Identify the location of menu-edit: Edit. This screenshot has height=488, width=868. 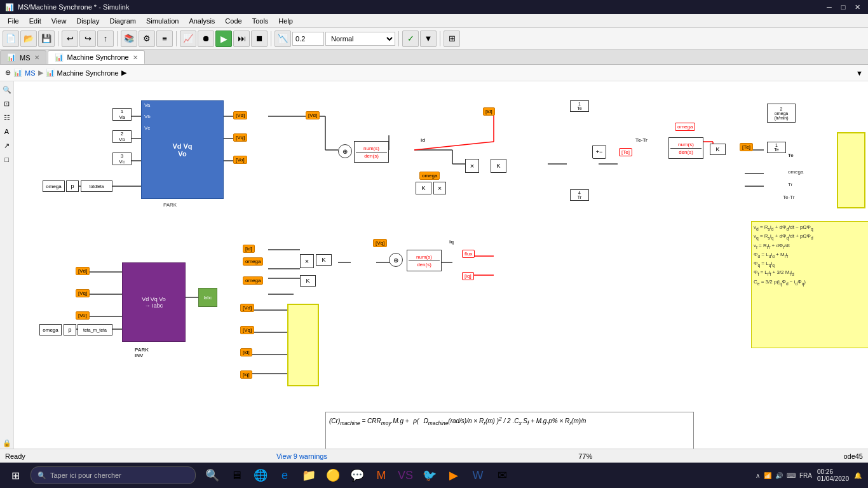
(36, 21).